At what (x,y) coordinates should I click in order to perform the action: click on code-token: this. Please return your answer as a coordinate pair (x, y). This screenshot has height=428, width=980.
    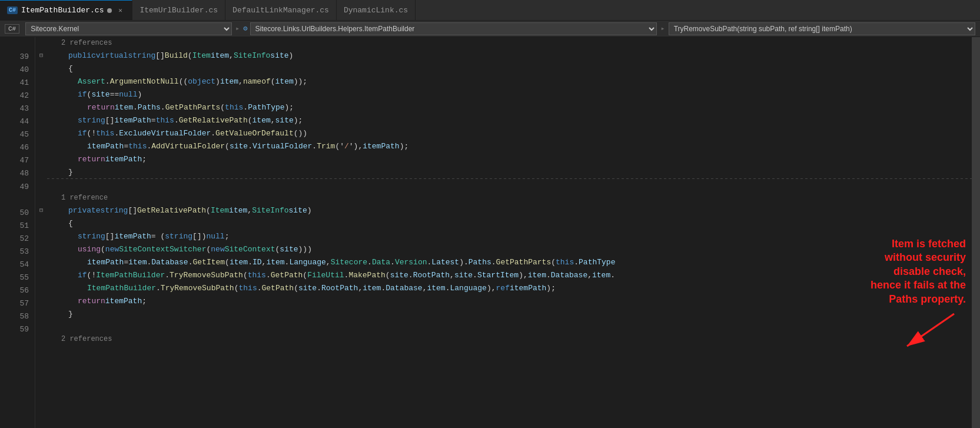
    Looking at the image, I should click on (105, 133).